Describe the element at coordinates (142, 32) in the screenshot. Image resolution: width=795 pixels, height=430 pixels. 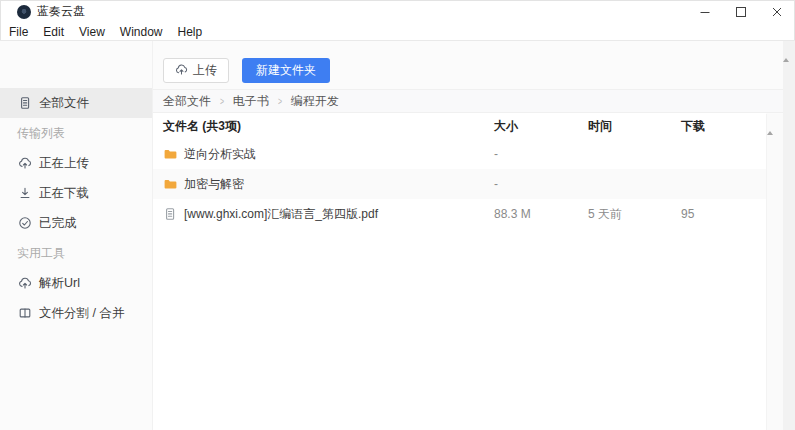
I see `menu-item-window: Window` at that location.